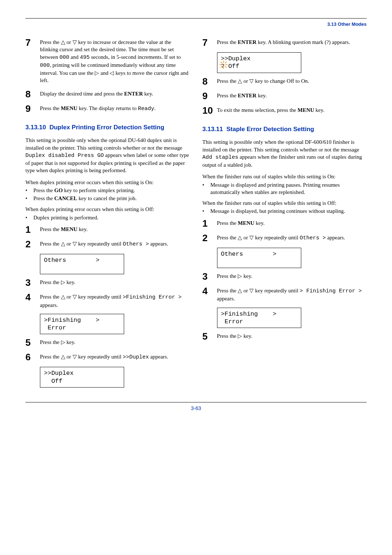 The height and width of the screenshot is (555, 392). What do you see at coordinates (196, 408) in the screenshot?
I see `page-number: 3-63` at bounding box center [196, 408].